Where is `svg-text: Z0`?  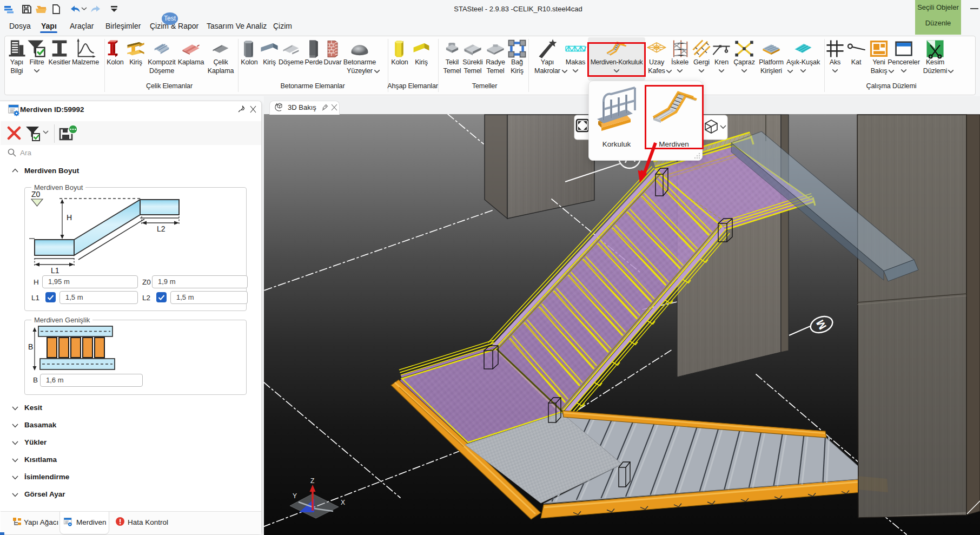 svg-text: Z0 is located at coordinates (36, 195).